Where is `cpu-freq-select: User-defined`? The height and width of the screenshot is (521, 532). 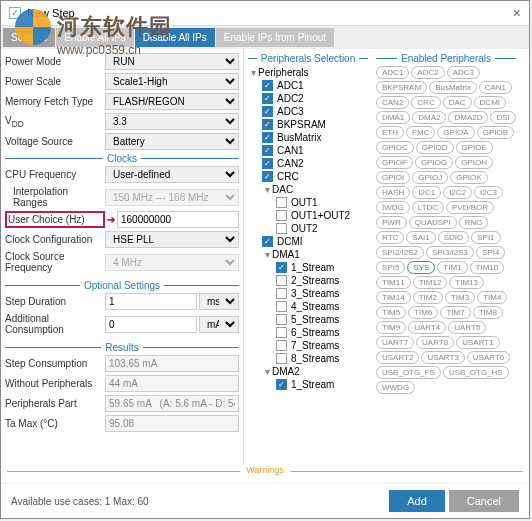
cpu-freq-select: User-defined is located at coordinates (172, 174).